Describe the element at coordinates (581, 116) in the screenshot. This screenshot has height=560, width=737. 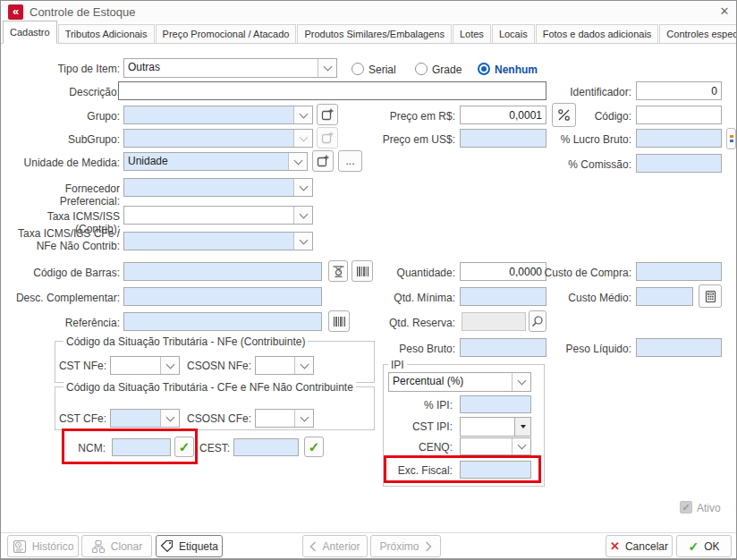
I see `codigo-label: Código:` at that location.